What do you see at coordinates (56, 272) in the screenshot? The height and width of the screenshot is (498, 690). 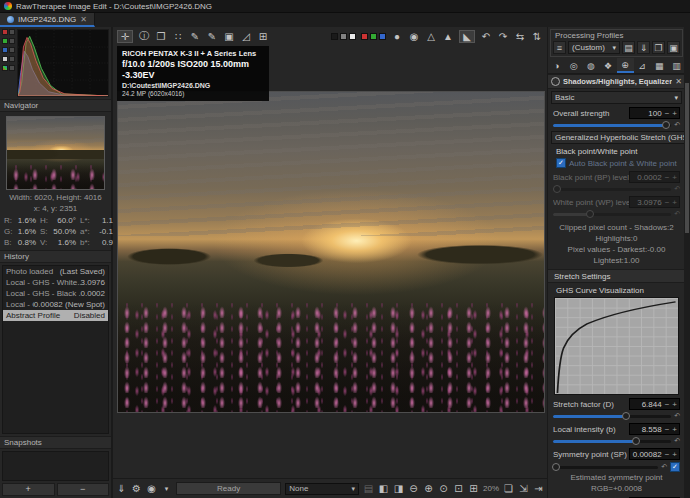 I see `history-row: Photo loaded(Last Saved)` at bounding box center [56, 272].